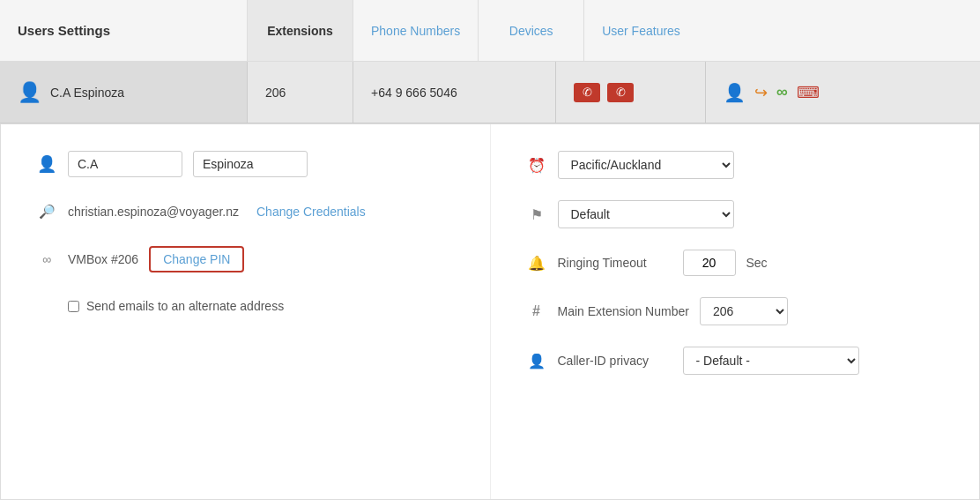 The height and width of the screenshot is (500, 980). I want to click on timezone-row: ⏰ Pacific/Auckland, so click(735, 165).